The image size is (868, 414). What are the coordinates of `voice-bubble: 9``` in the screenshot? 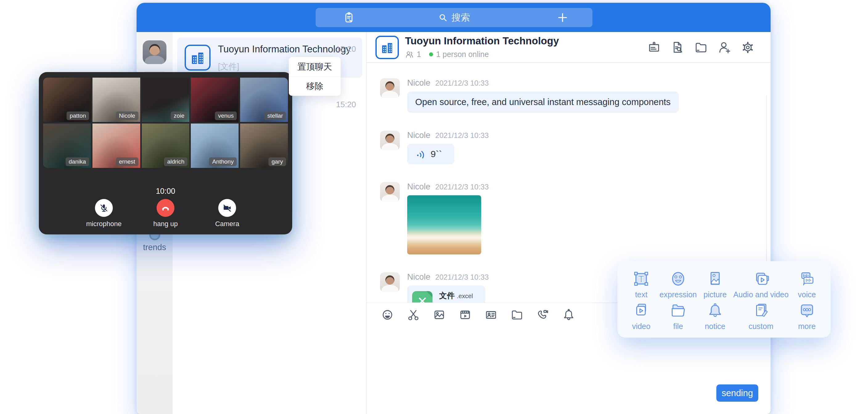 It's located at (431, 154).